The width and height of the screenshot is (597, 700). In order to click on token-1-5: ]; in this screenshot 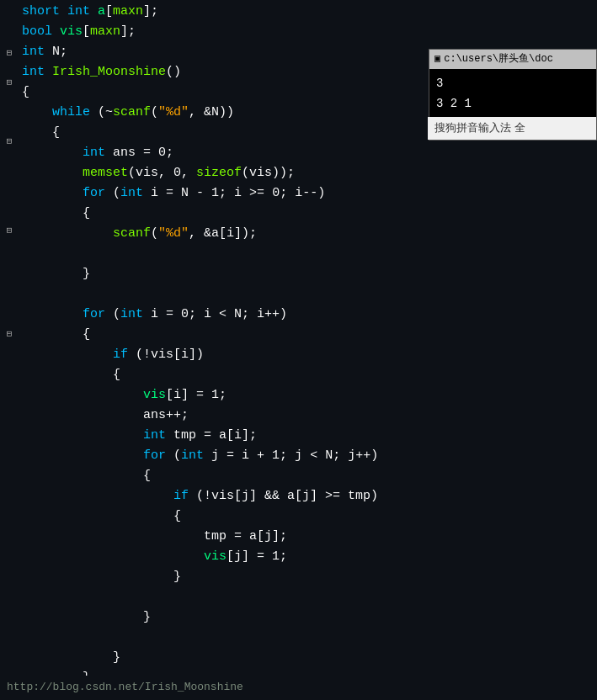, I will do `click(128, 32)`.